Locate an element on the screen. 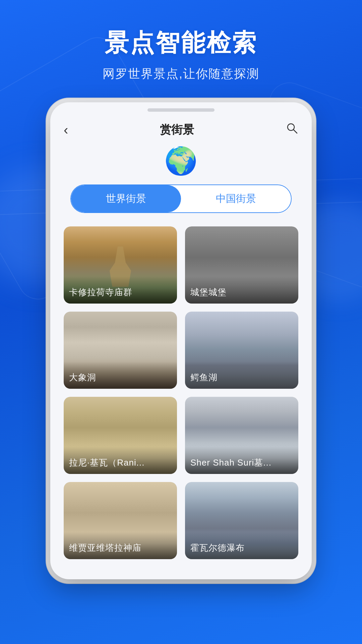  card-4: 鳄鱼湖 is located at coordinates (242, 350).